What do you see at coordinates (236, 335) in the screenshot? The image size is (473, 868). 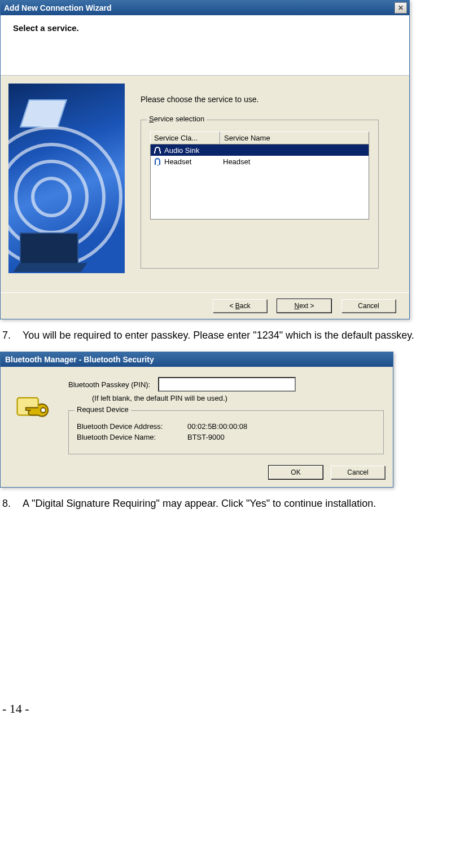 I see `step-7: 7. You will be required to enter passkey…` at bounding box center [236, 335].